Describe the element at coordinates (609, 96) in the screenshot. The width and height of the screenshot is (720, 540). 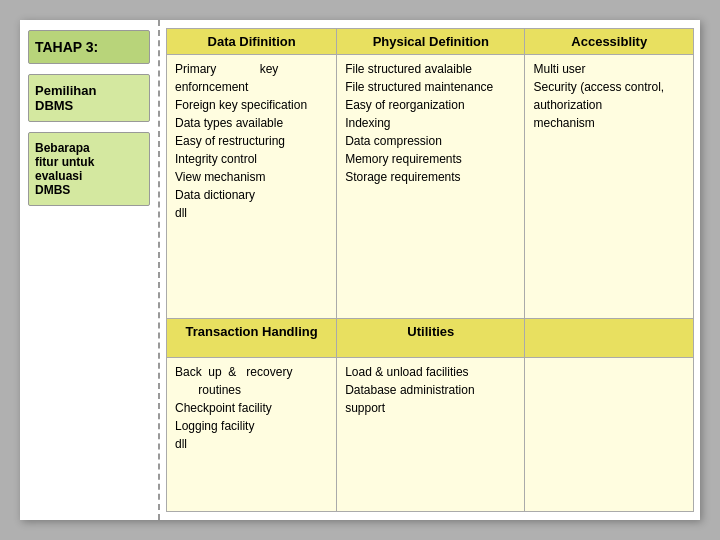
I see `row1-col3-text: Multi user Security (access control, aut…` at that location.